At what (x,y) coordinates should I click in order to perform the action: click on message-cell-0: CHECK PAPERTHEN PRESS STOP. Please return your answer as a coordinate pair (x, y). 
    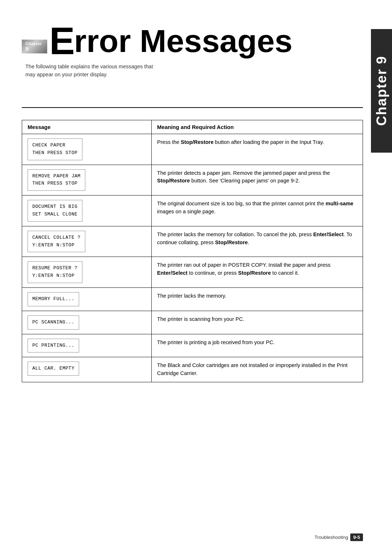
    Looking at the image, I should click on (87, 150).